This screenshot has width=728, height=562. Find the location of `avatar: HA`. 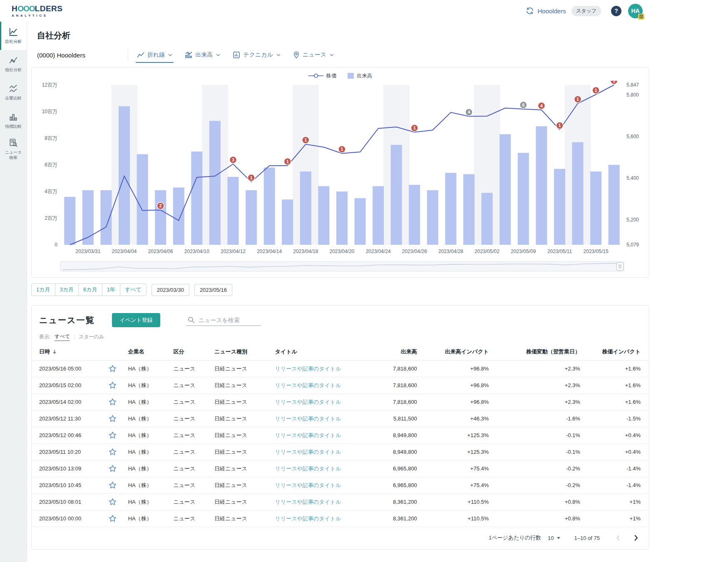

avatar: HA is located at coordinates (635, 11).